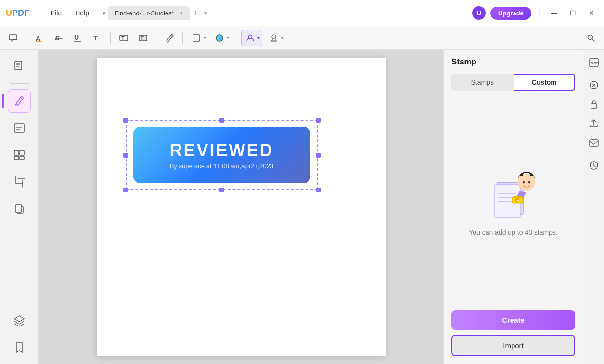  What do you see at coordinates (302, 13) in the screenshot?
I see `titlebar: UPDF | File Help ▾ Find-and-...r-Studies…` at bounding box center [302, 13].